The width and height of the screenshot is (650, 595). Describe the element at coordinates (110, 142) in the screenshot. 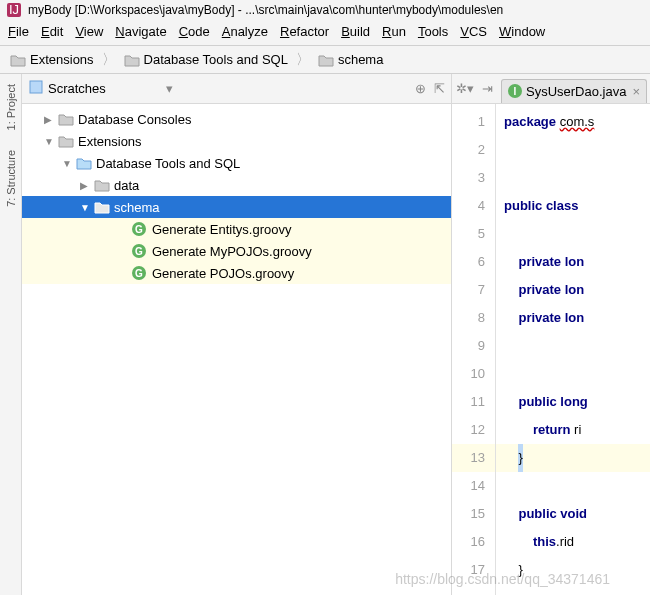

I see `tree-label: Extensions` at that location.